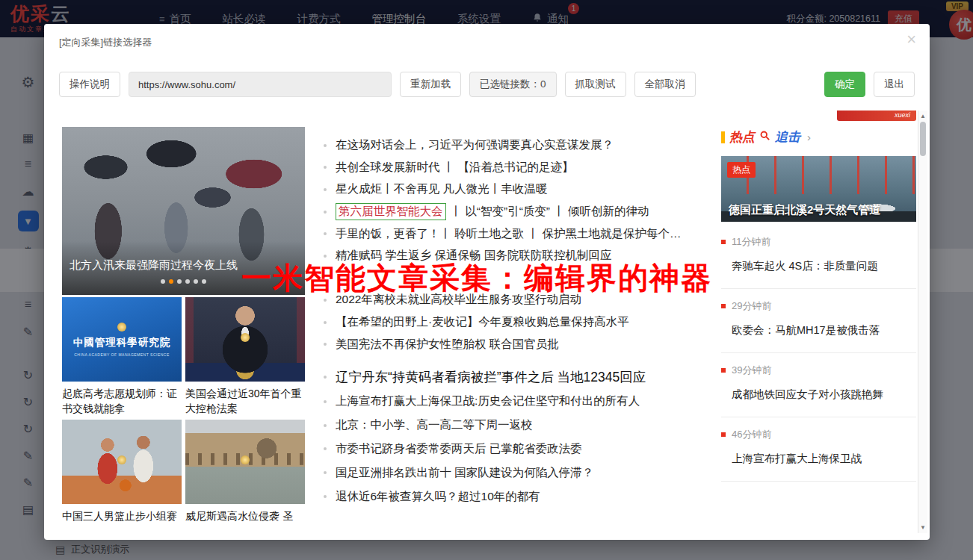 This screenshot has width=973, height=560. I want to click on hot-topics-column: 热点 追击 › 热点 德国正重启北溪2号天然气管道, so click(819, 305).